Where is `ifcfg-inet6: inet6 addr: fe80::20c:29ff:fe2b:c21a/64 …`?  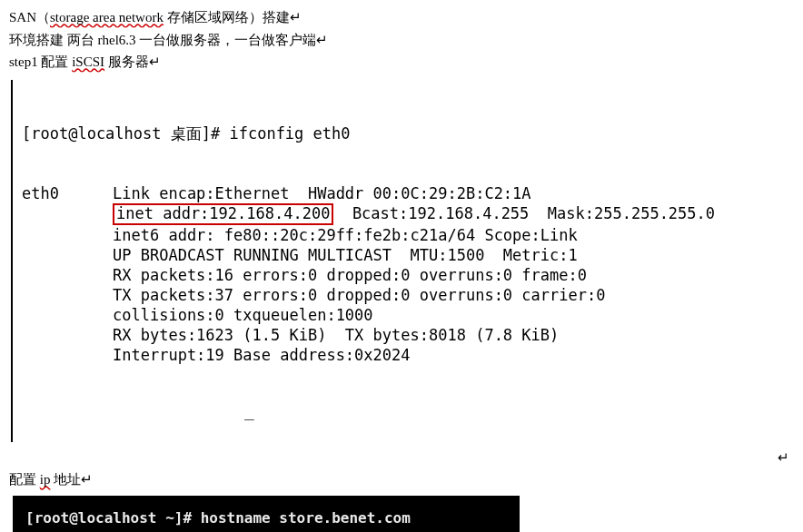 ifcfg-inet6: inet6 addr: fe80::20c:29ff:fe2b:c21a/64 … is located at coordinates (345, 235).